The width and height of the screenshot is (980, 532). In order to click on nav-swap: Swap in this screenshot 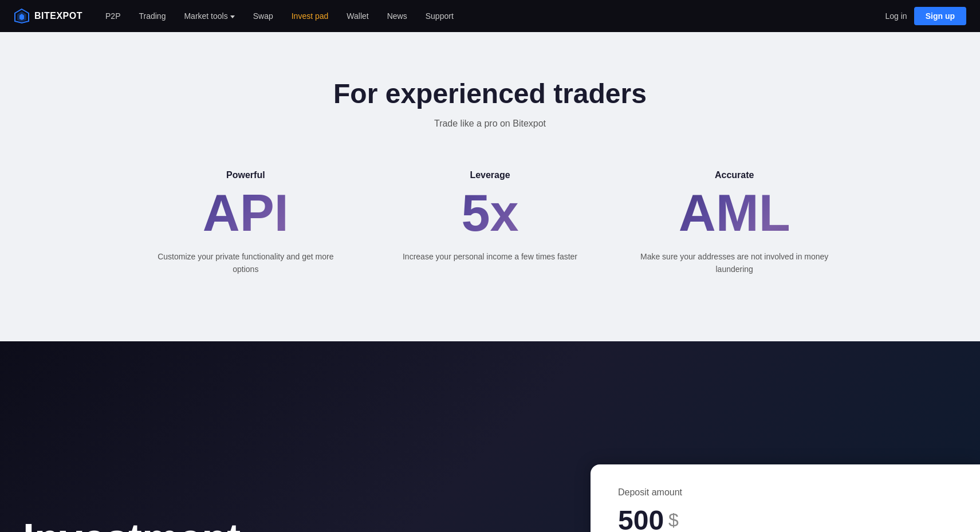, I will do `click(263, 16)`.